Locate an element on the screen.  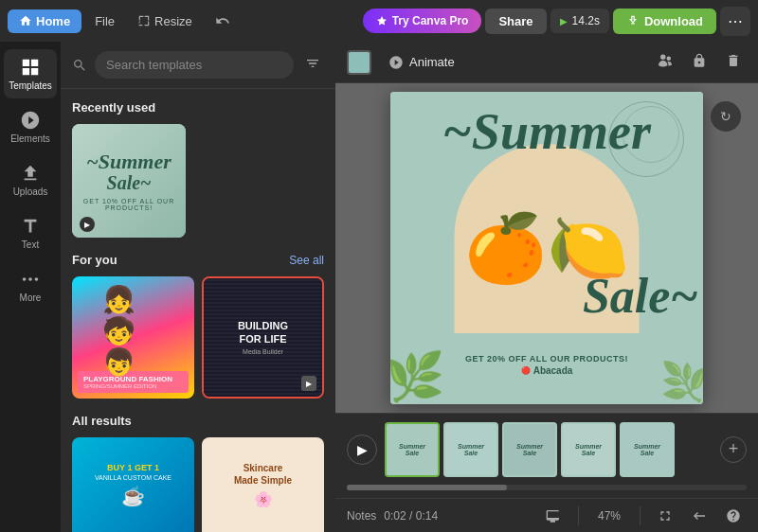
recently-used-section: Recently used is located at coordinates (198, 108).